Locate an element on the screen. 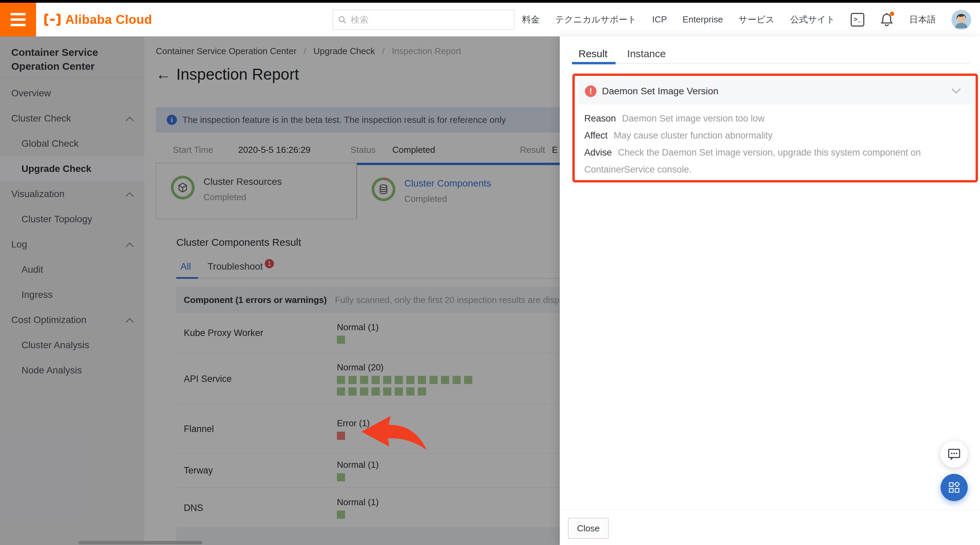 The height and width of the screenshot is (545, 980). notification-dot is located at coordinates (892, 14).